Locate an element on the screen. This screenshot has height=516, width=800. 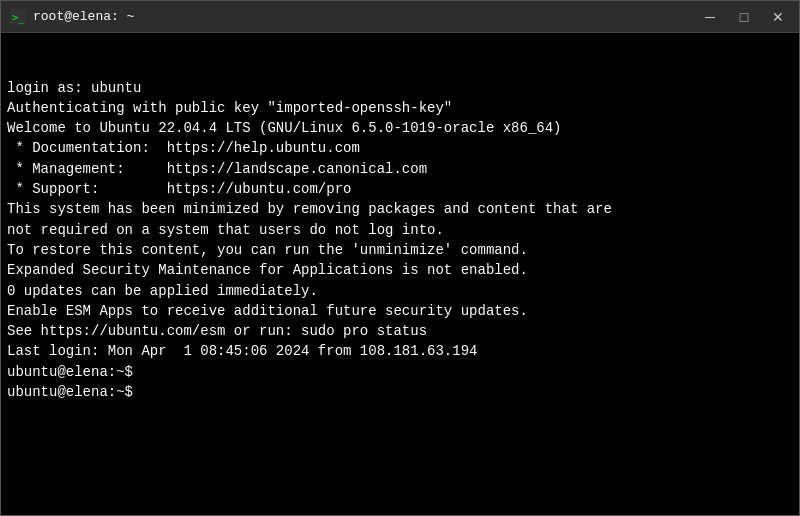
terminal-line: Expanded Security Maintenance for Applic… is located at coordinates (400, 270).